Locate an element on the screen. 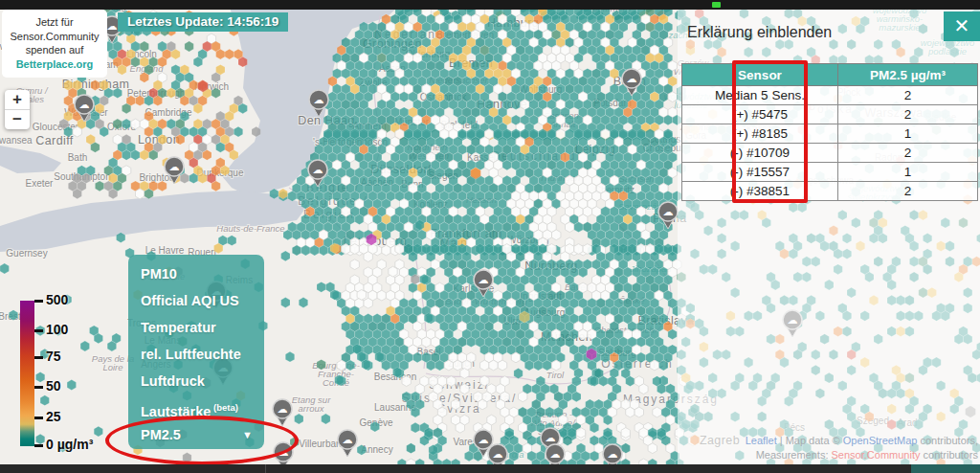 The height and width of the screenshot is (473, 980). panel-title: Erklärung einblenden is located at coordinates (760, 33).